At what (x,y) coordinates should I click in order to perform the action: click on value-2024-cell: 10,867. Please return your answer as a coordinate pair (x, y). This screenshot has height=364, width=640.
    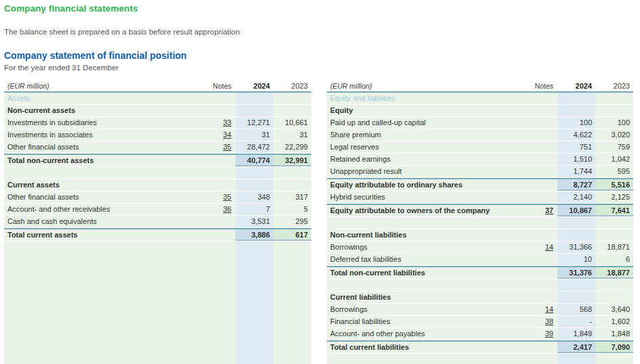
    Looking at the image, I should click on (576, 211).